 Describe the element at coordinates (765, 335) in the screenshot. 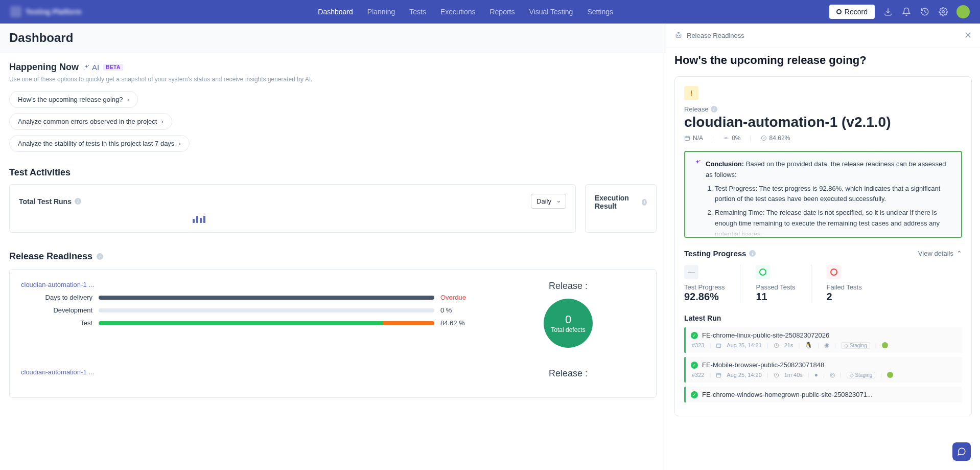

I see `run-name: FE-chrome-linux-public-site-250823072026` at that location.